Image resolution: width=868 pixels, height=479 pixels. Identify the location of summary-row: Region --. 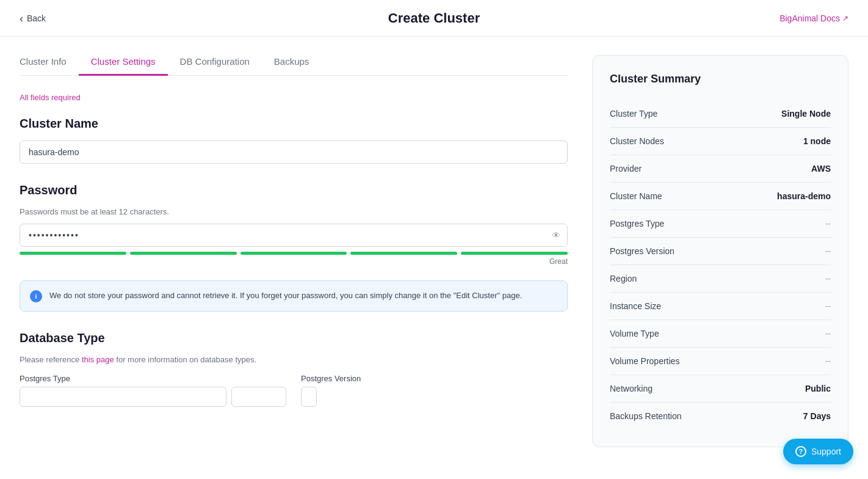
(720, 279).